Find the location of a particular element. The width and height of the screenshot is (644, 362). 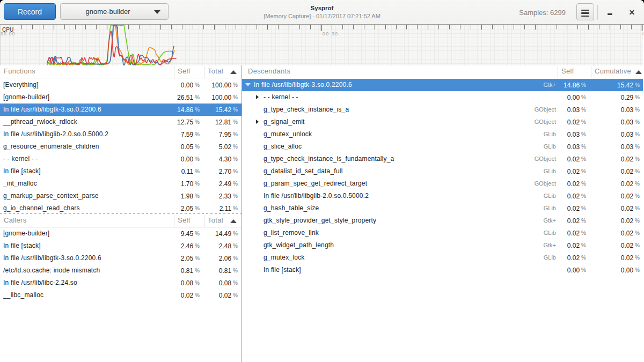

svg-text: 00:60 is located at coordinates (643, 34).